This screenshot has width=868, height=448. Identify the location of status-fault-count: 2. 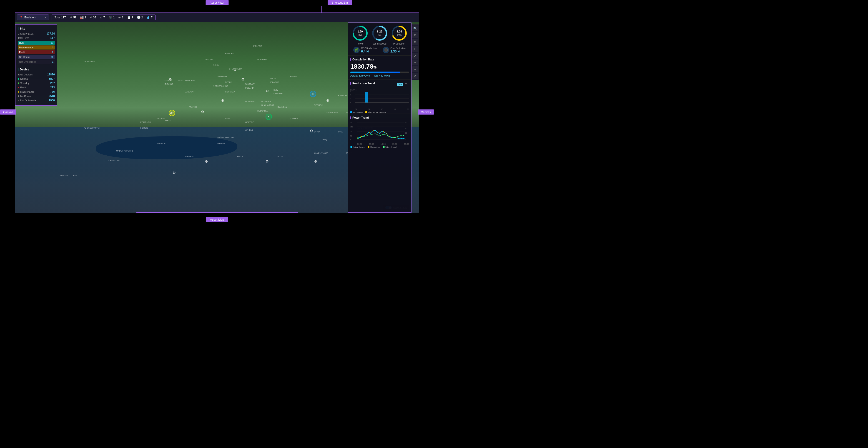
(53, 52).